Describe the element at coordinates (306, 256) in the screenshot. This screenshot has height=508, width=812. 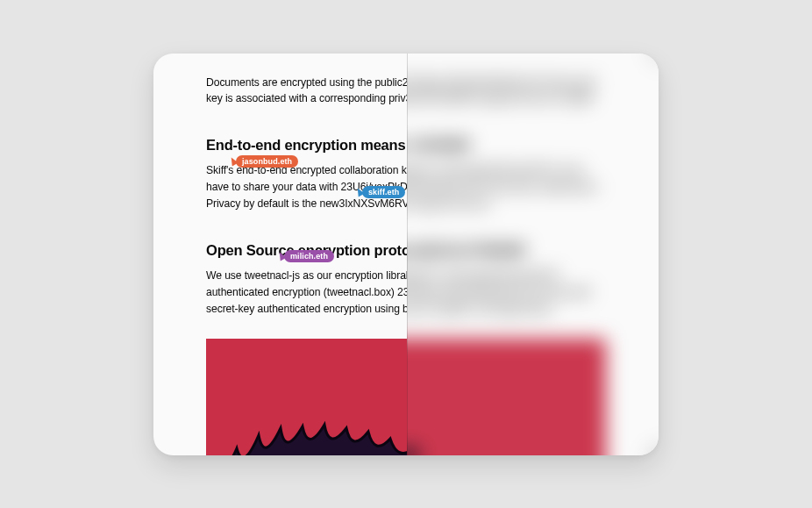
I see `collaborator-cursor-milich: milich.eth` at that location.